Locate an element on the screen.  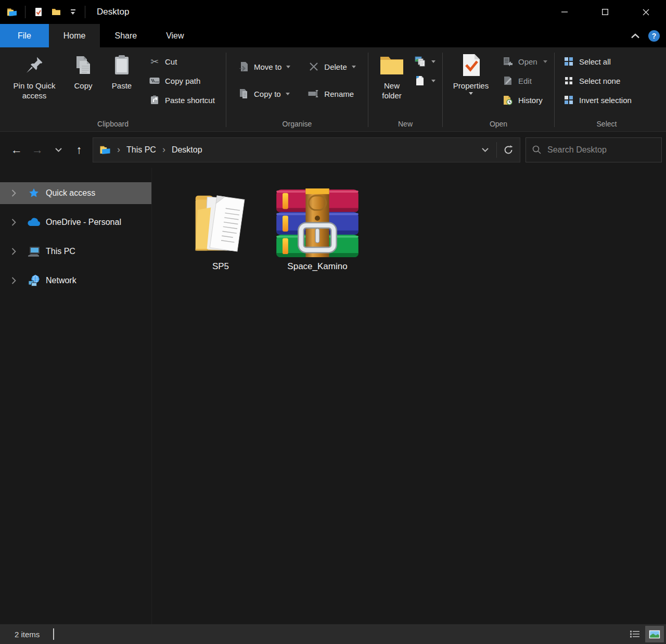
properties-label: Properties is located at coordinates (471, 85).